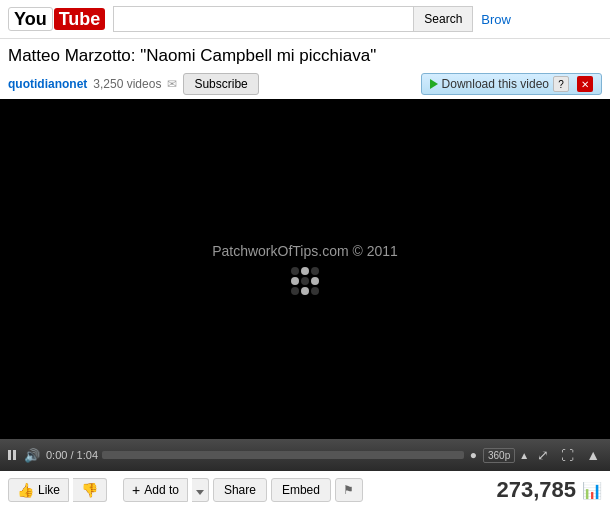 Image resolution: width=610 pixels, height=508 pixels. Describe the element at coordinates (293, 19) in the screenshot. I see `search-bar: Search` at that location.